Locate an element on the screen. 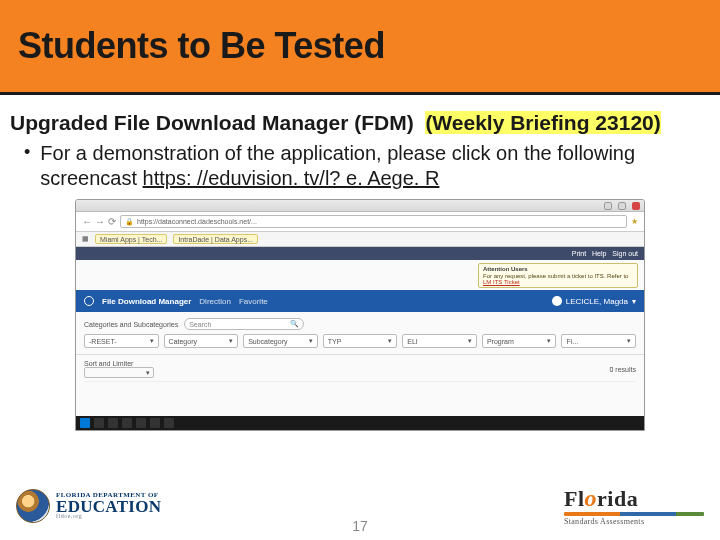 The height and width of the screenshot is (540, 720). star-icon: ★ is located at coordinates (634, 222).